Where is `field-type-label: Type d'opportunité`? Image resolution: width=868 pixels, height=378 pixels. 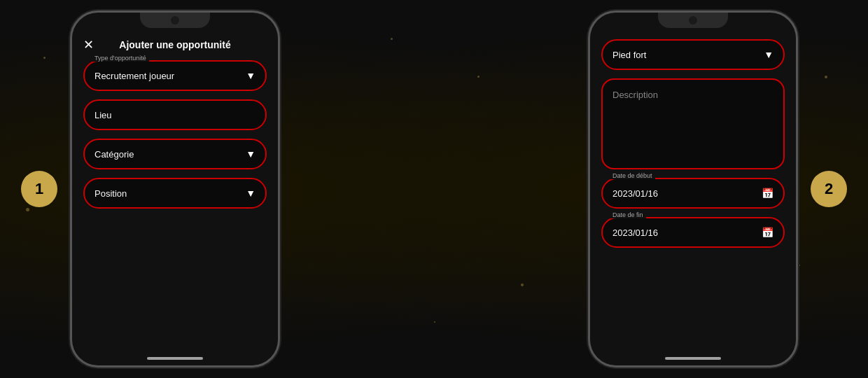
field-type-label: Type d'opportunité is located at coordinates (120, 58).